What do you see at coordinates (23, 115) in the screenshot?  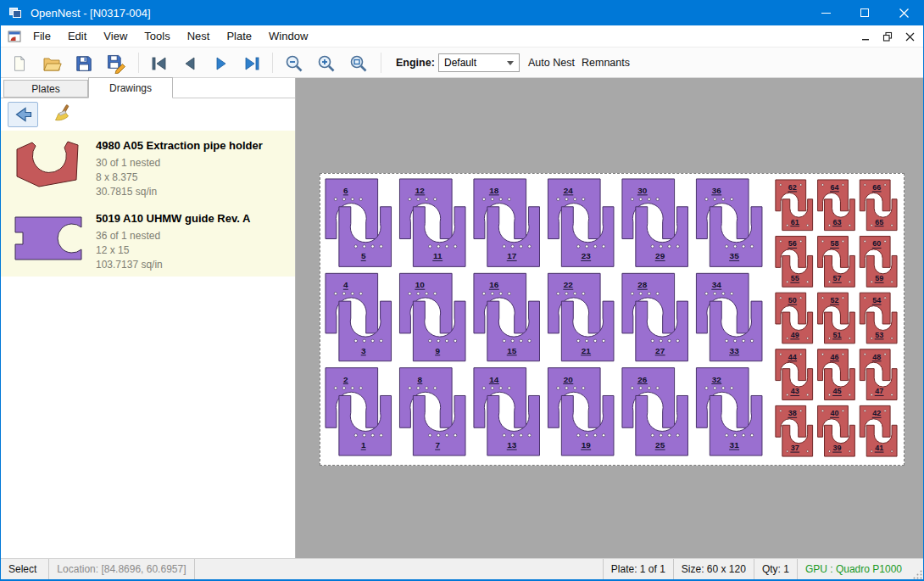 I see `send-to-nest-button` at bounding box center [23, 115].